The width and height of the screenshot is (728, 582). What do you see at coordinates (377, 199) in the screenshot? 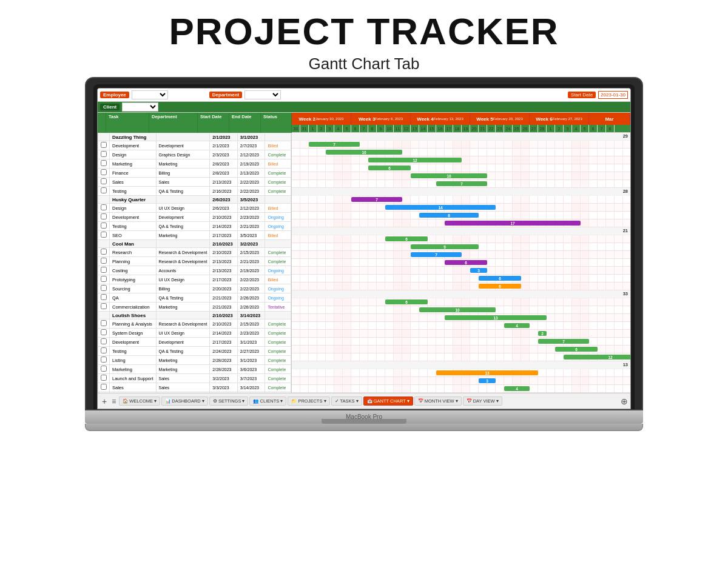
I see `gantt-bar-1-0: 7` at bounding box center [377, 199].